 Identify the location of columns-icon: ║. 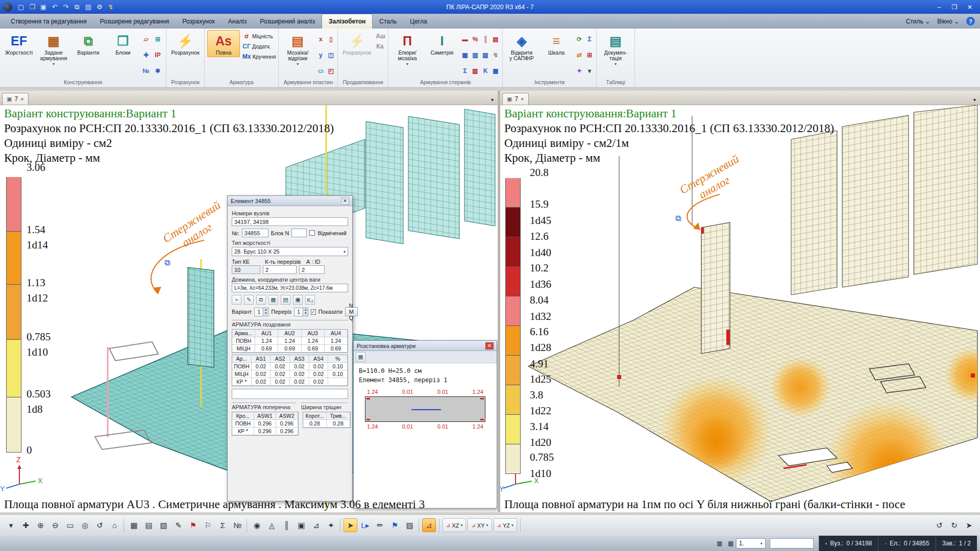
(287, 525).